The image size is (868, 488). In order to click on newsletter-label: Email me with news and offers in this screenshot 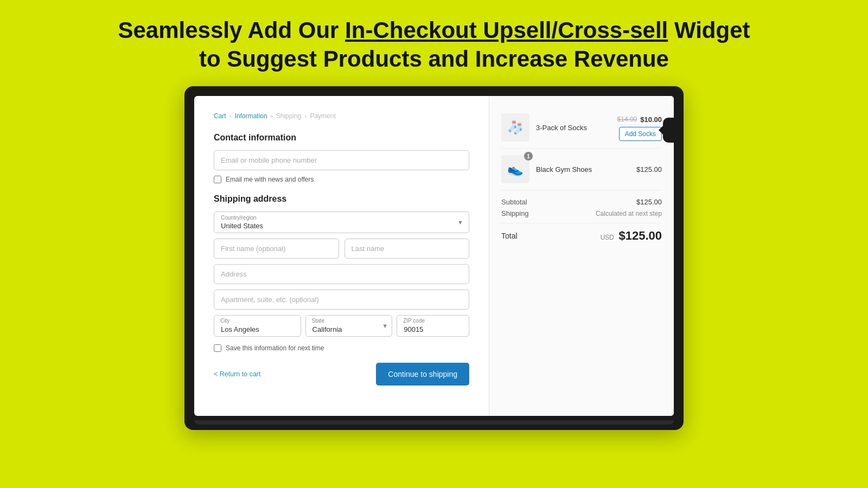, I will do `click(270, 179)`.